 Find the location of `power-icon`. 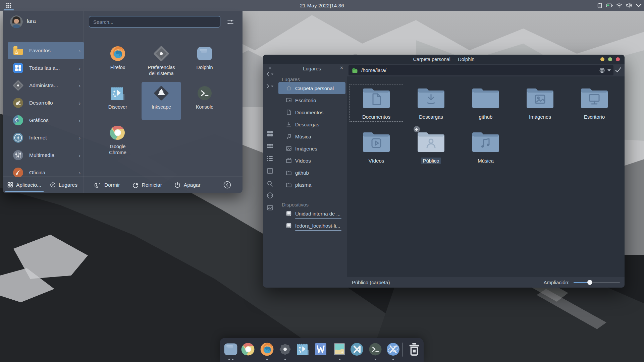

power-icon is located at coordinates (177, 185).